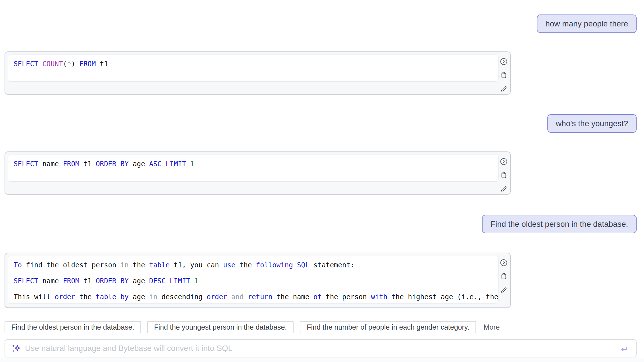 The width and height of the screenshot is (644, 362). I want to click on composer-bar, so click(321, 348).